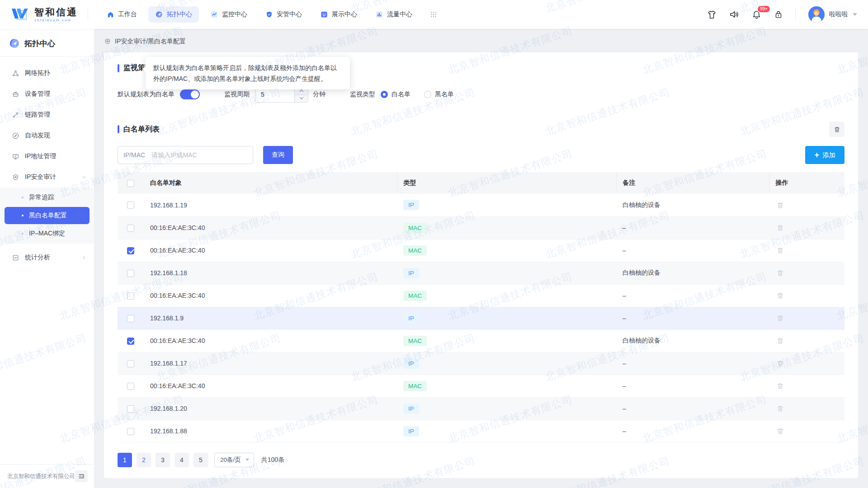 This screenshot has width=868, height=488. What do you see at coordinates (47, 136) in the screenshot?
I see `sidebar-item-auto-discovery: 自动发现` at bounding box center [47, 136].